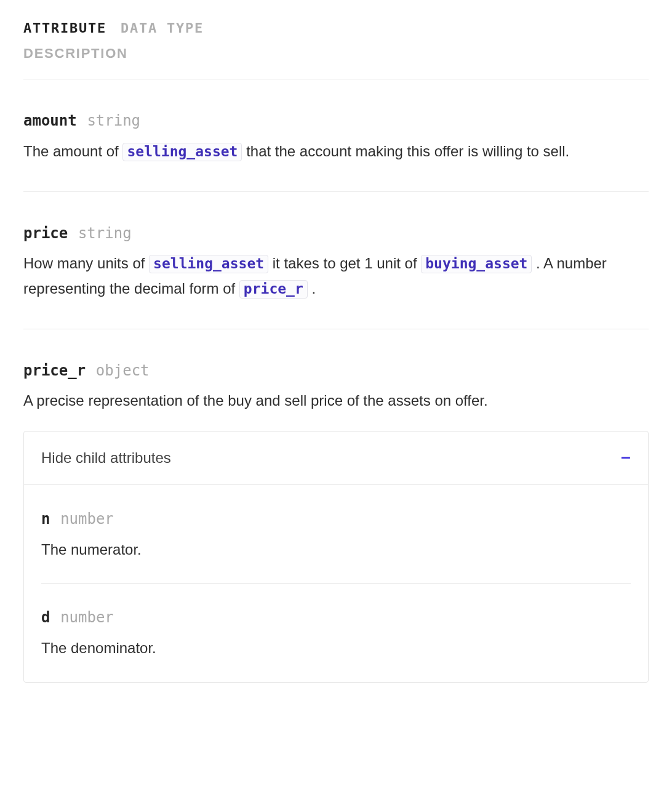 This screenshot has height=799, width=672. Describe the element at coordinates (46, 617) in the screenshot. I see `attribute-name: d` at that location.